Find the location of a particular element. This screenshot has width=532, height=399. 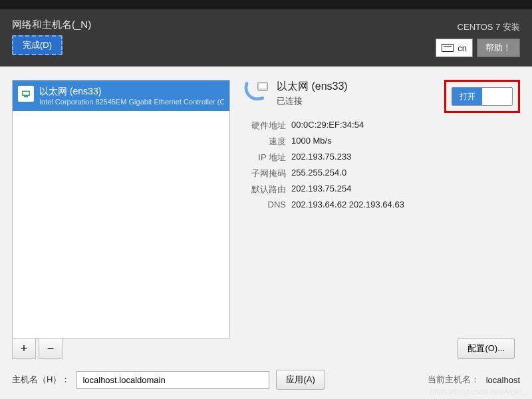

dns-value: 202.193.64.62 202.193.64.63 is located at coordinates (348, 205).